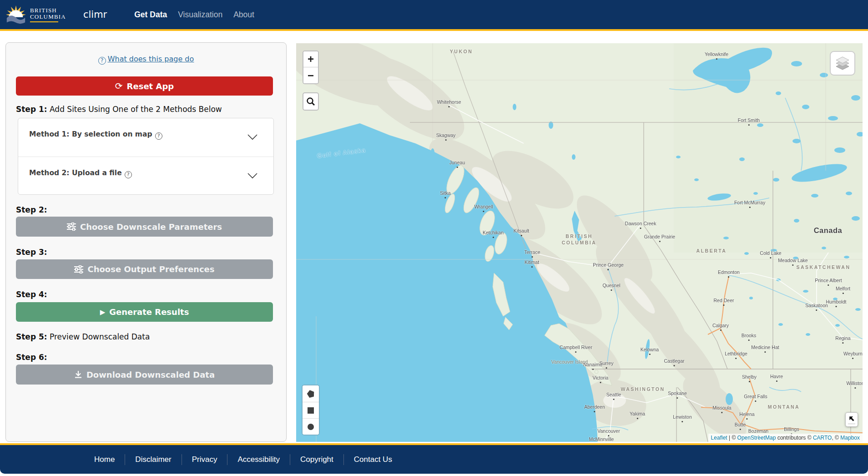 This screenshot has height=476, width=868. What do you see at coordinates (712, 251) in the screenshot?
I see `map-label: ALBERTA` at bounding box center [712, 251].